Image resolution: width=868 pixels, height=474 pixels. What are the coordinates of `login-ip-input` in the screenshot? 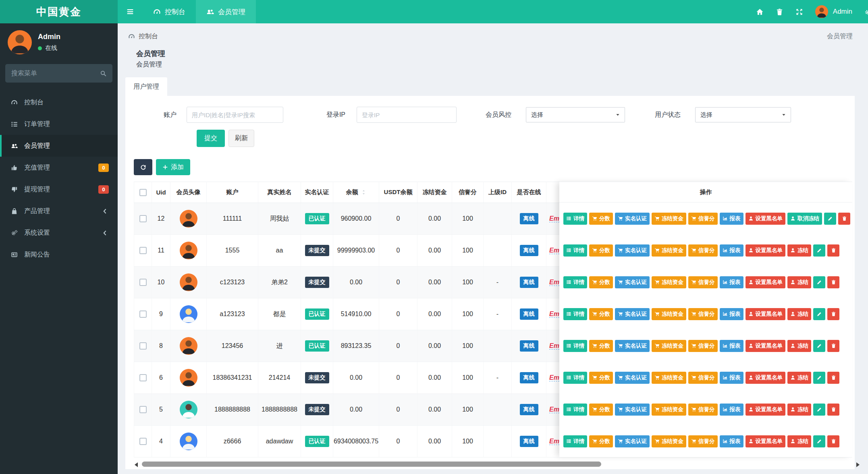 It's located at (407, 115).